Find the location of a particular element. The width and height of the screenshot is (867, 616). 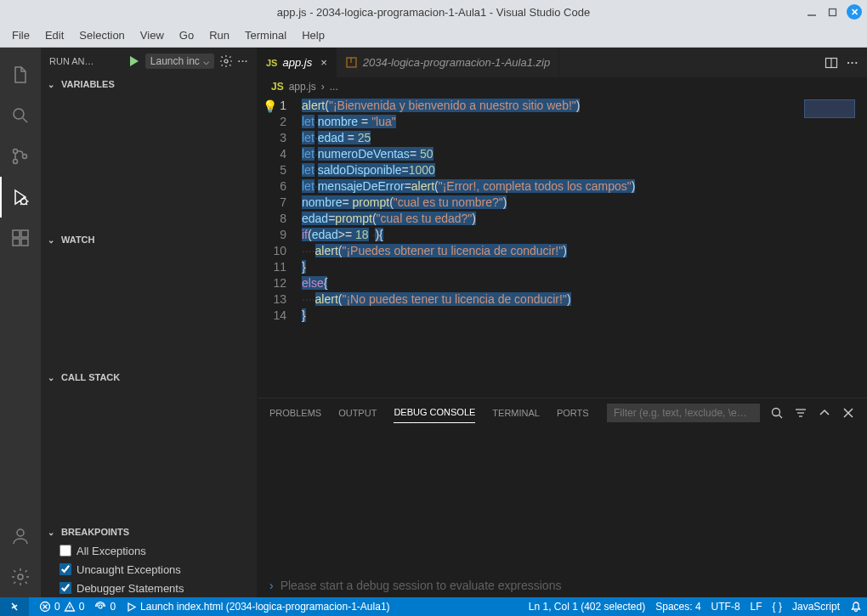

tab-label: app.js is located at coordinates (298, 63).